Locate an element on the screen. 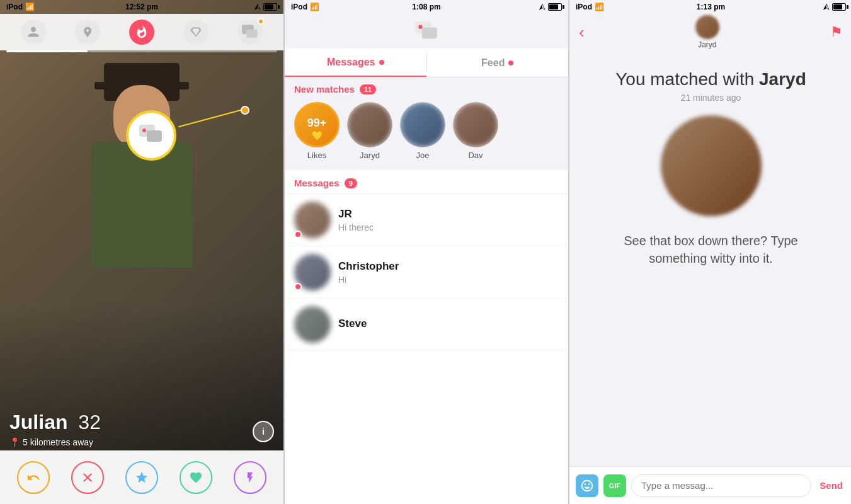 The width and height of the screenshot is (851, 504). match-dav: Dav is located at coordinates (476, 131).